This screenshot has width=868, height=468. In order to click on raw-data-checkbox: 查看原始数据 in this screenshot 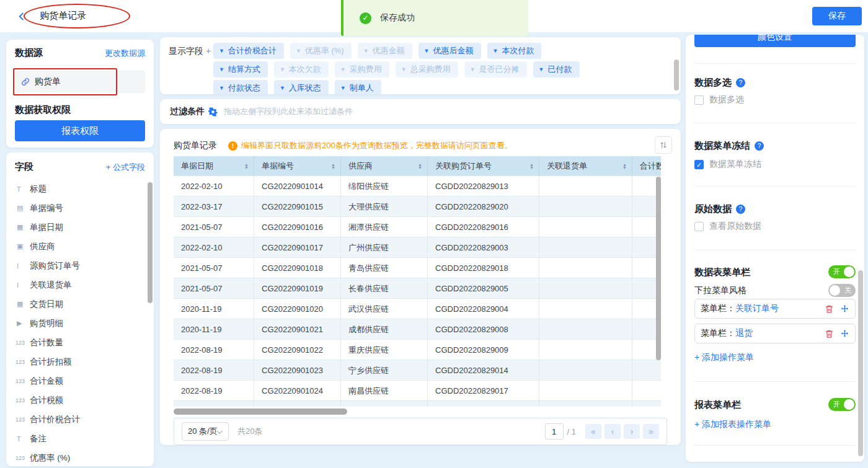, I will do `click(775, 226)`.